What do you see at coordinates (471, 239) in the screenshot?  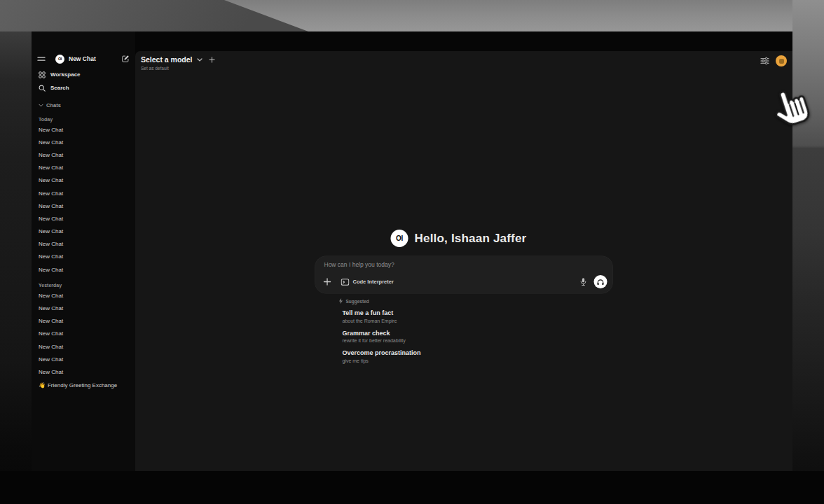 I see `greeting-text: Hello, Ishaan Jaffer` at bounding box center [471, 239].